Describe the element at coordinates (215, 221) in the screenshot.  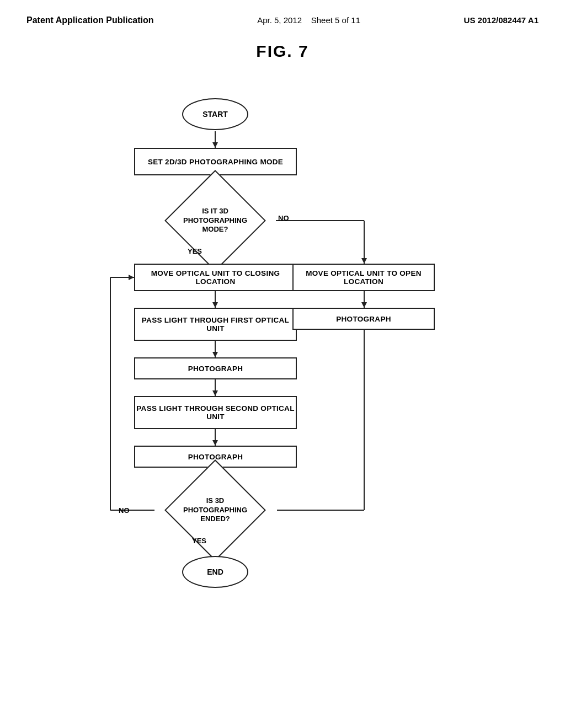
I see `s120-diamond: IS IT 3DPHOTOGRAPHINGMODE?` at that location.